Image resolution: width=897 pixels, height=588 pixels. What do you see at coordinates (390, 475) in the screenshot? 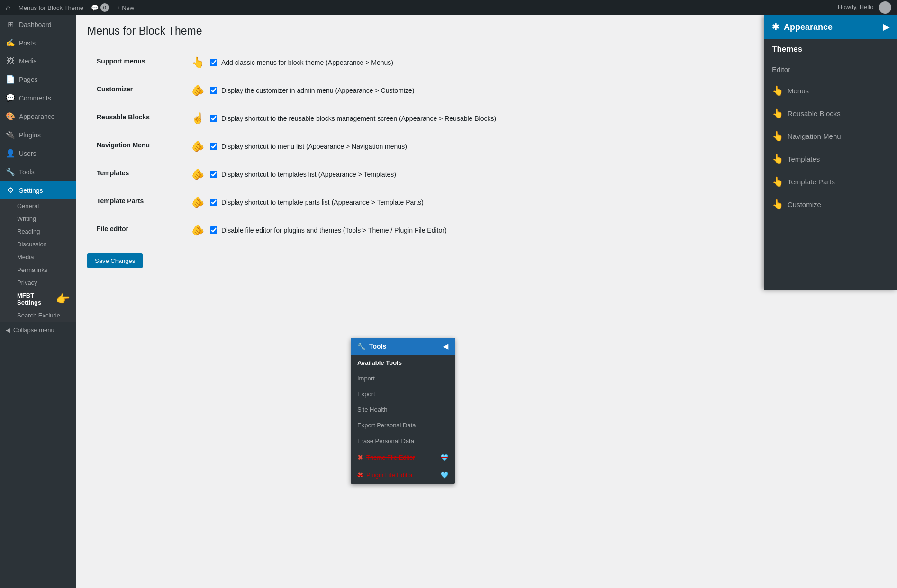
I see `plugin-file-editor-label: Plugin File Editor` at bounding box center [390, 475].